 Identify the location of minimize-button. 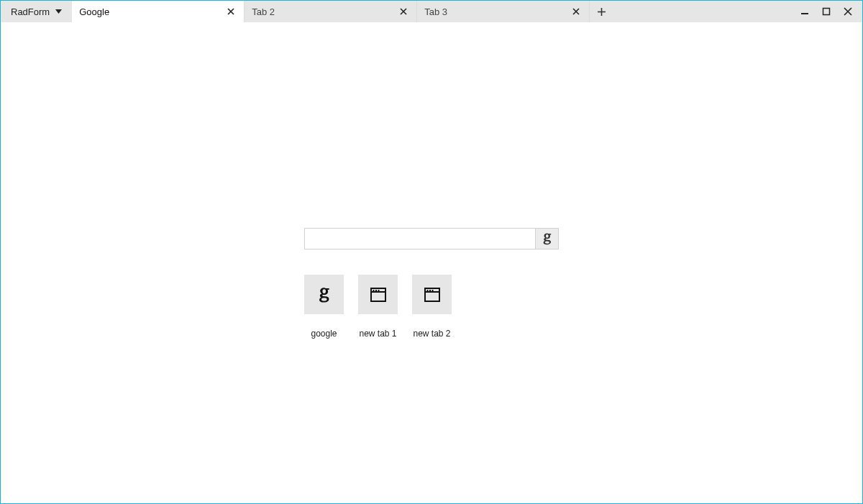
(805, 12).